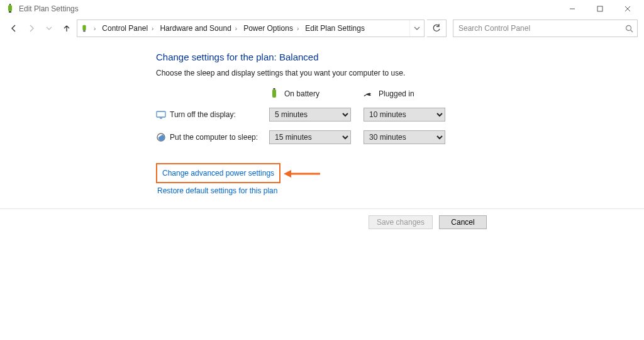 This screenshot has height=340, width=644. What do you see at coordinates (218, 191) in the screenshot?
I see `restore-defaults-link: Restore default settings for this plan` at bounding box center [218, 191].